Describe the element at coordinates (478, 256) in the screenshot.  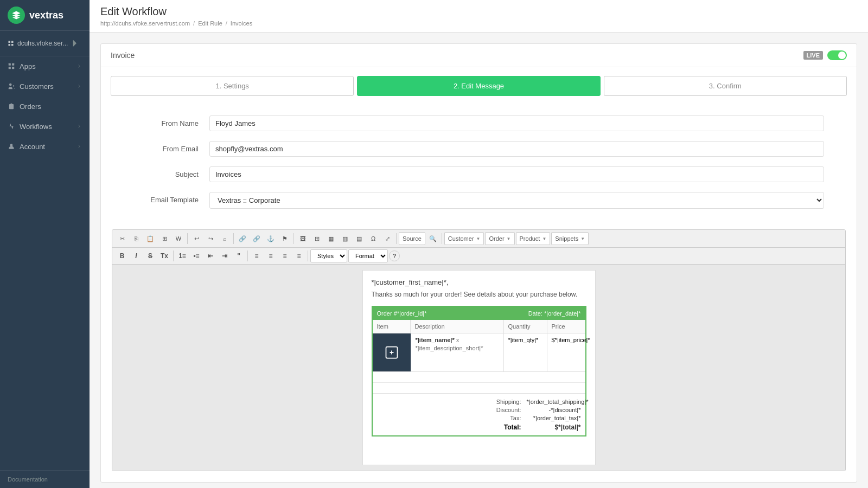
I see `editor-toolbar-row2: B I S Tx 1≡ •≡ ⇤ ⇥ " ≡ ≡ ≡ ≡` at that location.